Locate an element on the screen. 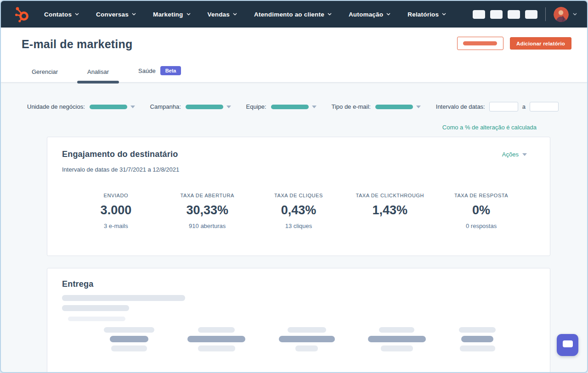  tab-label: Gerenciar is located at coordinates (45, 72).